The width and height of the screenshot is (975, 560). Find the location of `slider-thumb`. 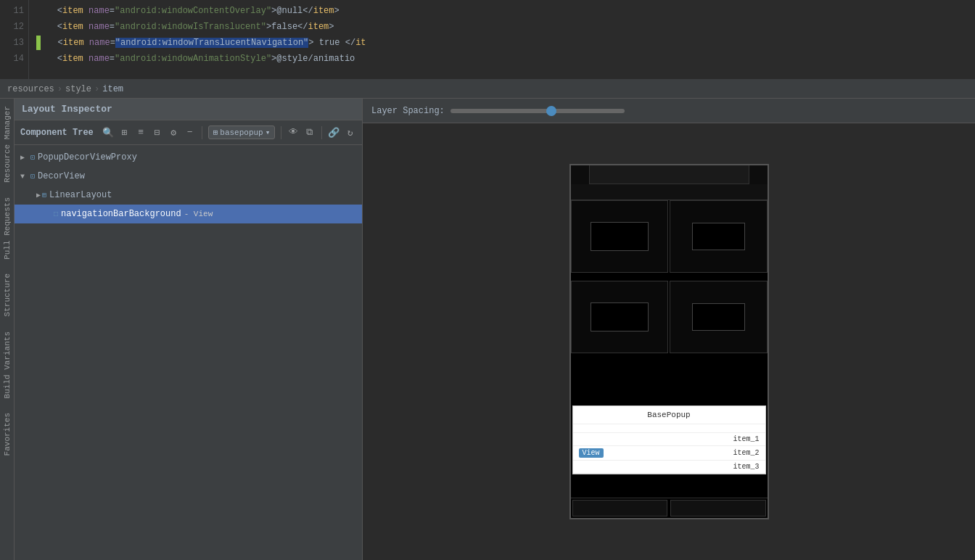

slider-thumb is located at coordinates (551, 111).